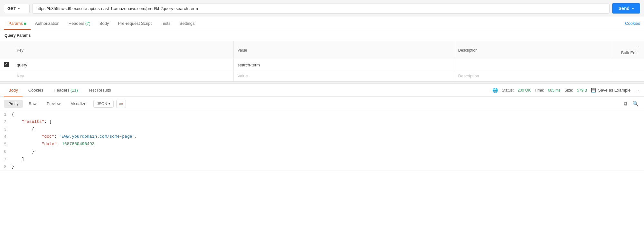 Image resolution: width=644 pixels, height=247 pixels. Describe the element at coordinates (17, 23) in the screenshot. I see `tab-params: Params` at that location.